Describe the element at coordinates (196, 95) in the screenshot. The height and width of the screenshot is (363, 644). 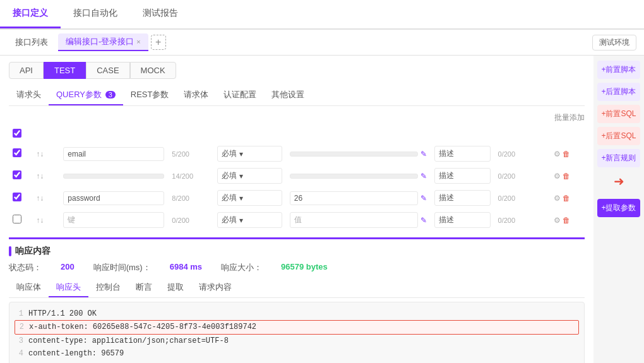
I see `param-tab-body: 请求体` at that location.